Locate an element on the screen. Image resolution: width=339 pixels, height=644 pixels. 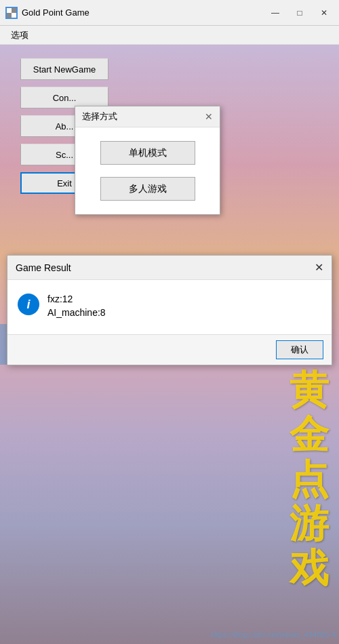
chinese-char-5: 戏 is located at coordinates (309, 568).